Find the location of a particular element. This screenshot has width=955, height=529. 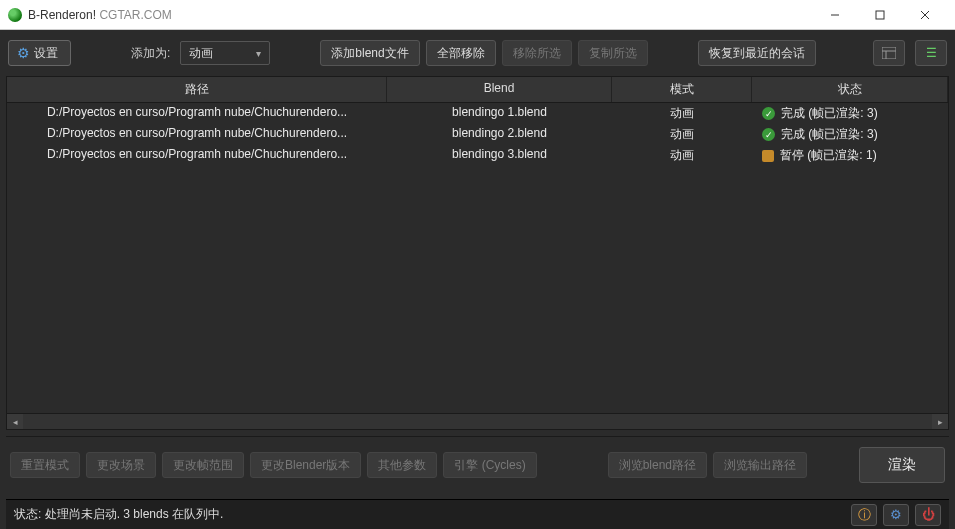

reset-mode-button: 重置模式 is located at coordinates (45, 465).